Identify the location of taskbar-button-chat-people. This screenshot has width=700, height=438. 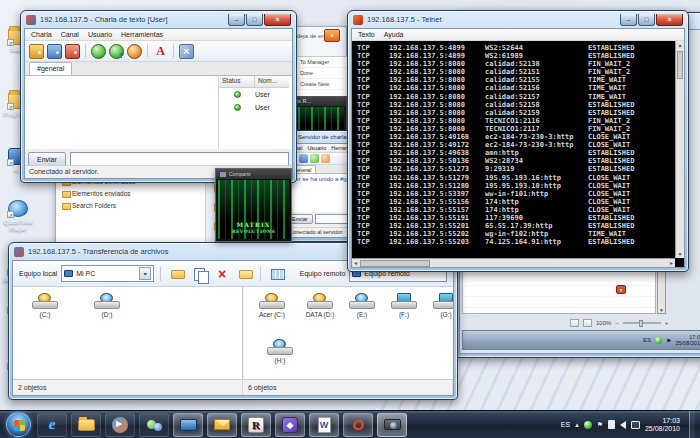
(154, 425).